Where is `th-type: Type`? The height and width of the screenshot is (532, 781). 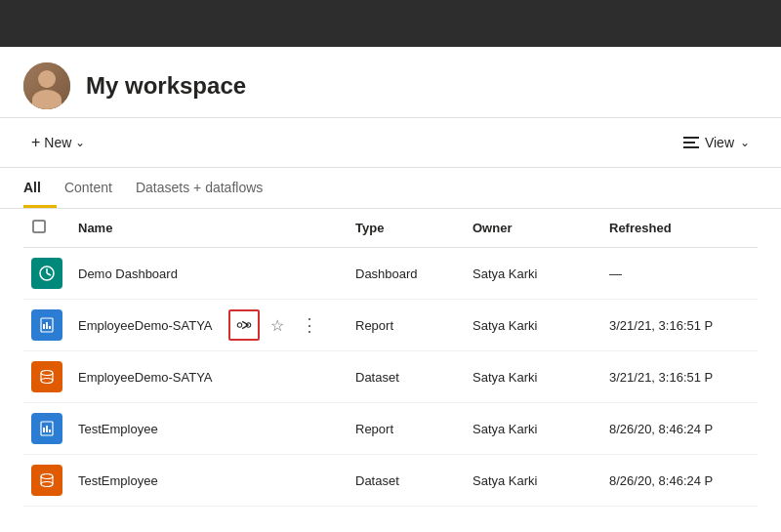
th-type: Type is located at coordinates (406, 228).